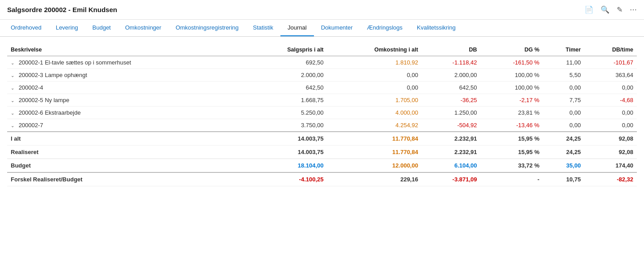  I want to click on row-link: 200002-3 Lampe ophængt, so click(53, 75).